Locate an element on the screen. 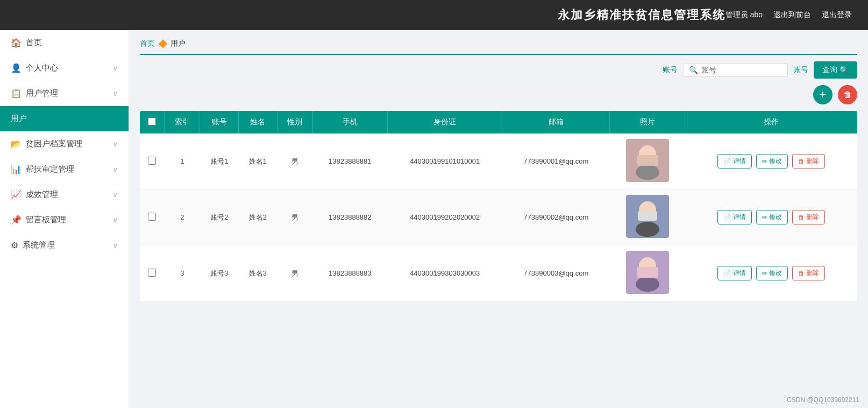 This screenshot has width=868, height=408. assistance-icon: 📊 is located at coordinates (16, 169).